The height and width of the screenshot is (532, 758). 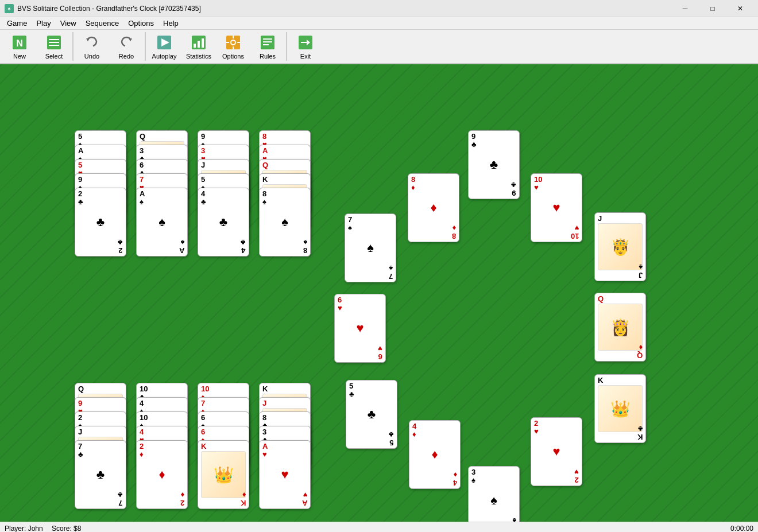 What do you see at coordinates (494, 494) in the screenshot?
I see `card-3-spades: 3♠ ♠ 3♠` at bounding box center [494, 494].